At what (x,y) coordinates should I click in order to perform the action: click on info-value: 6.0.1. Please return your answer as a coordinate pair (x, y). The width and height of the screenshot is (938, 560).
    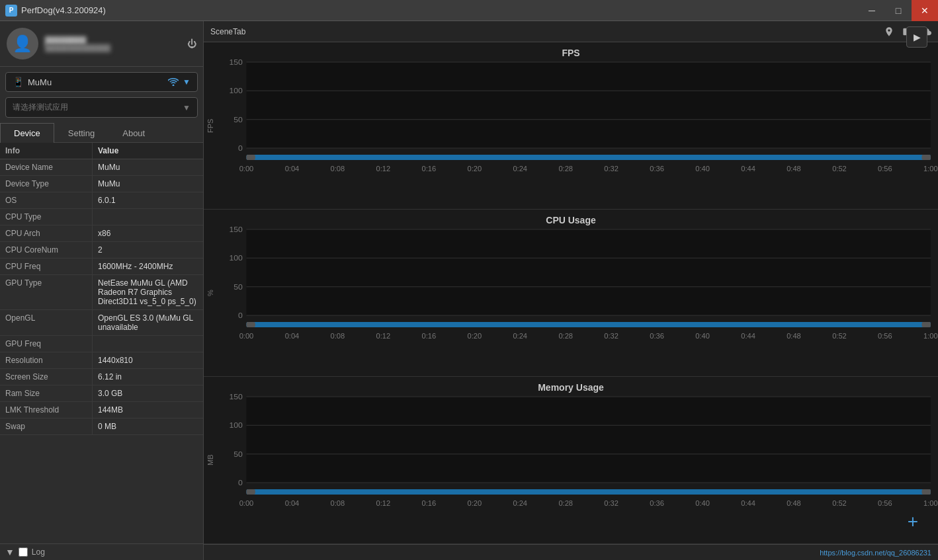
    Looking at the image, I should click on (148, 200).